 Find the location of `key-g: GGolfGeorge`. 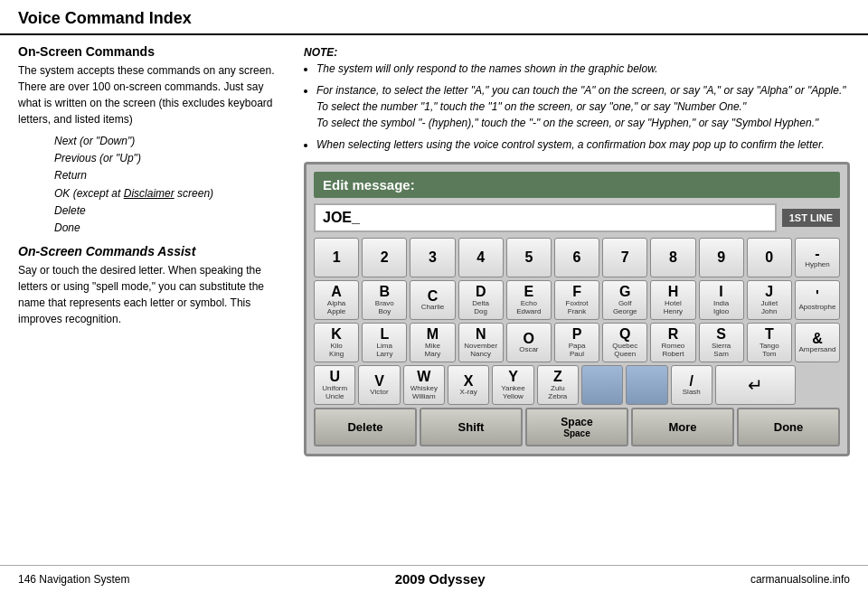

key-g: GGolfGeorge is located at coordinates (625, 300).